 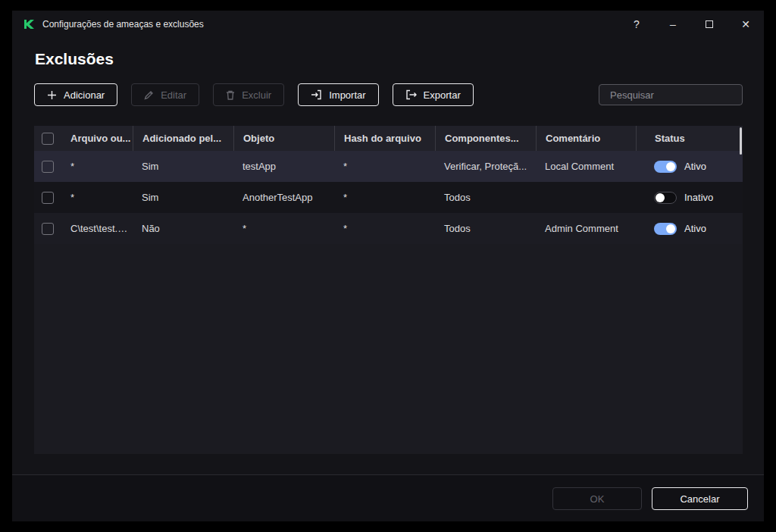 What do you see at coordinates (699, 197) in the screenshot?
I see `status-label: Inativo` at bounding box center [699, 197].